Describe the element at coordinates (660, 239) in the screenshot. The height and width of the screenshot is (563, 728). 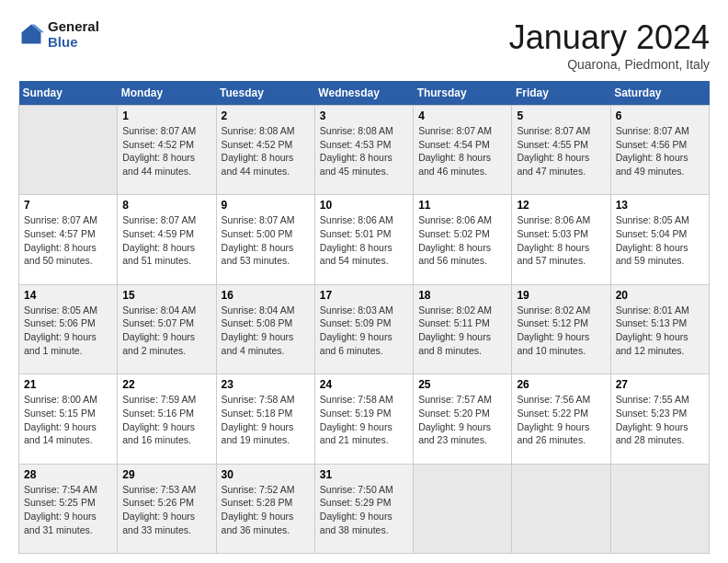
I see `table-row: 13Sunrise: 8:05 AM Sunset: 5:04 PM Dayli…` at that location.